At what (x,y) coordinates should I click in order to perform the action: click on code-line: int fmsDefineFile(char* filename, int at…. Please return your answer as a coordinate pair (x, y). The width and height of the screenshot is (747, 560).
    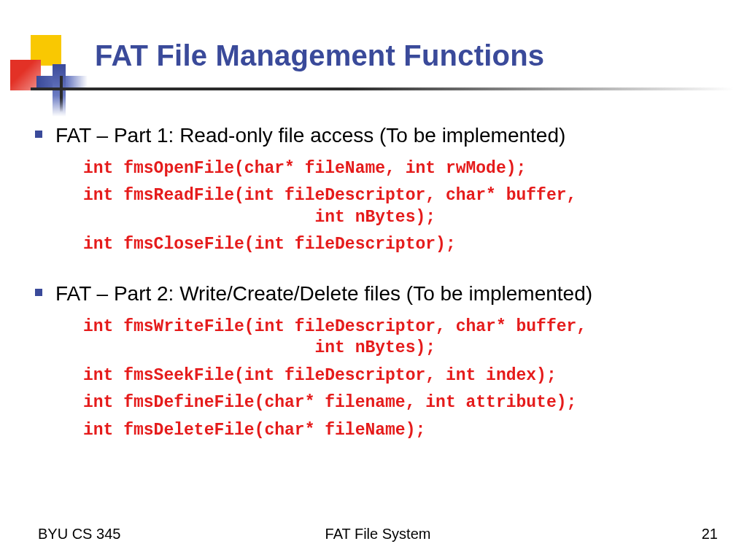
    Looking at the image, I should click on (405, 402).